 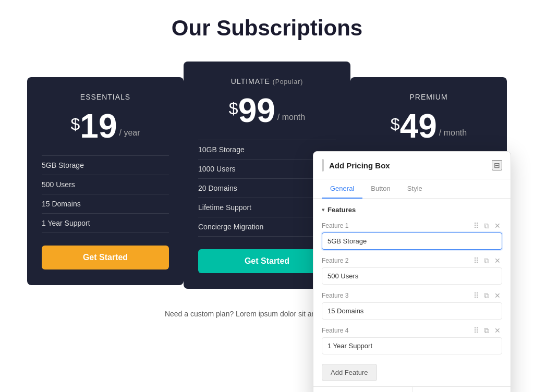 What do you see at coordinates (497, 296) in the screenshot?
I see `feature-3-delete-button: ✕` at bounding box center [497, 296].